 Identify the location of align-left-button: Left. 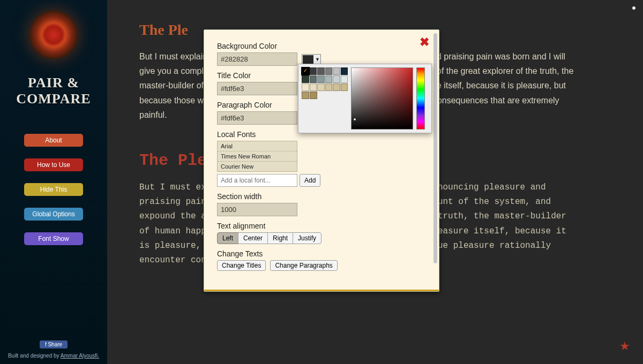
(228, 238).